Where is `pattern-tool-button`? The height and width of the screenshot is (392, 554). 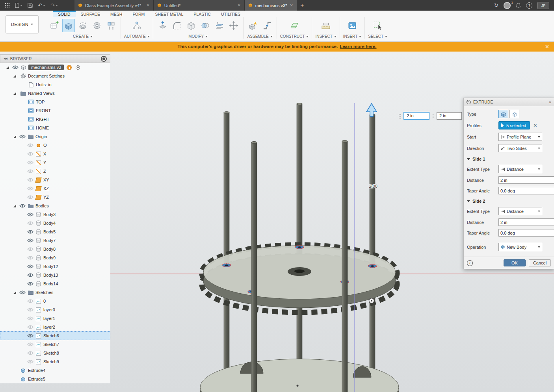 pattern-tool-button is located at coordinates (111, 26).